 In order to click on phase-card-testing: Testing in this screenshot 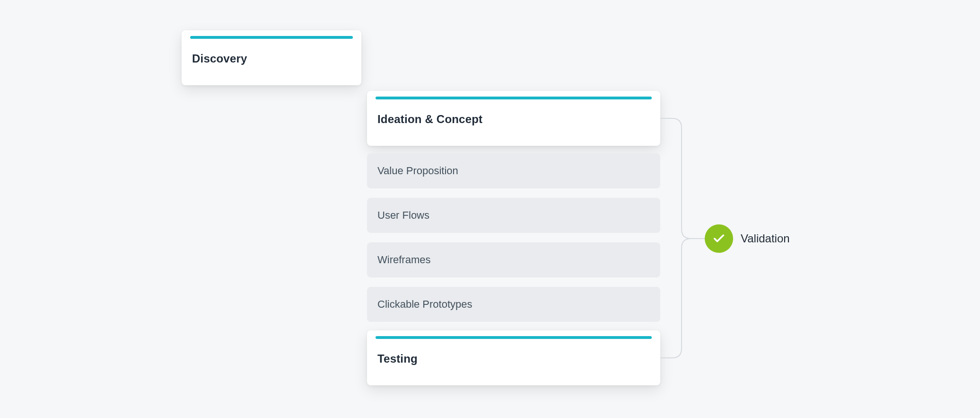, I will do `click(514, 358)`.